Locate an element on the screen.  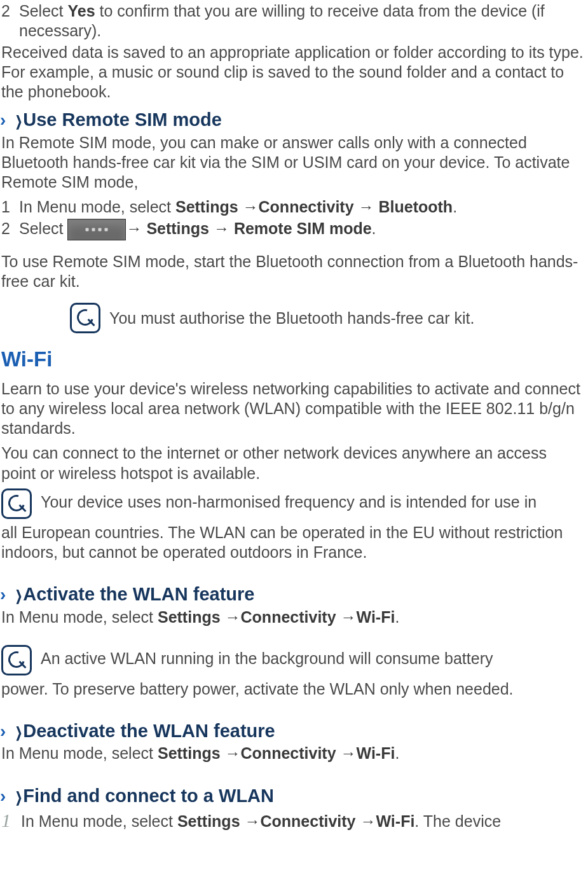
step-text: Select → Settings → Remote SIM mode. is located at coordinates (303, 230).